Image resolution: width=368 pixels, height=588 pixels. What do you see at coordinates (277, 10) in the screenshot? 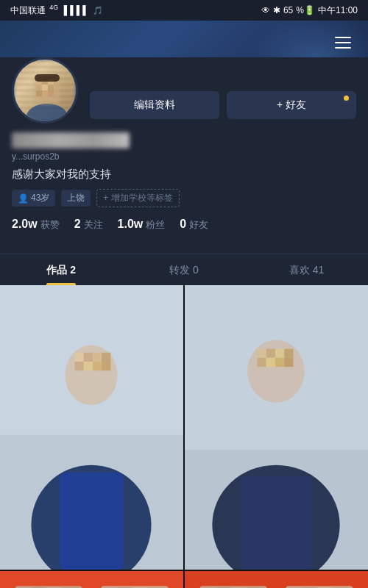
I see `bluetooth-icon: ✱` at bounding box center [277, 10].